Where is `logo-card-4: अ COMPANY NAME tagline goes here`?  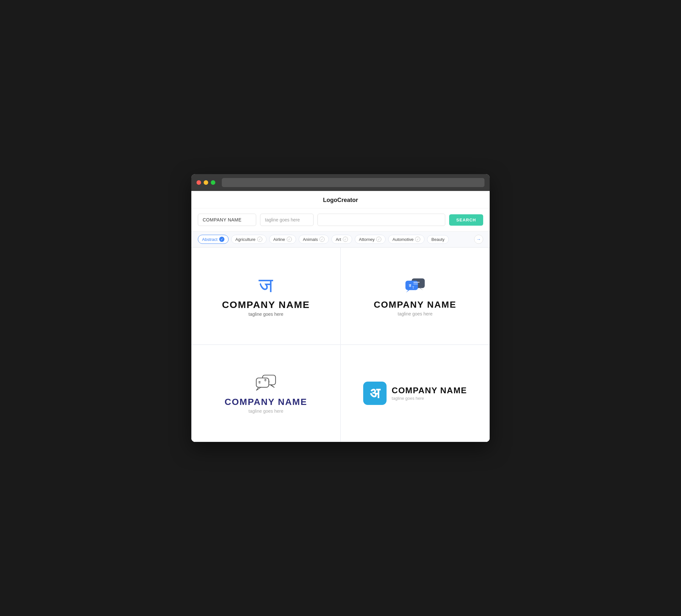 logo-card-4: अ COMPANY NAME tagline goes here is located at coordinates (415, 393).